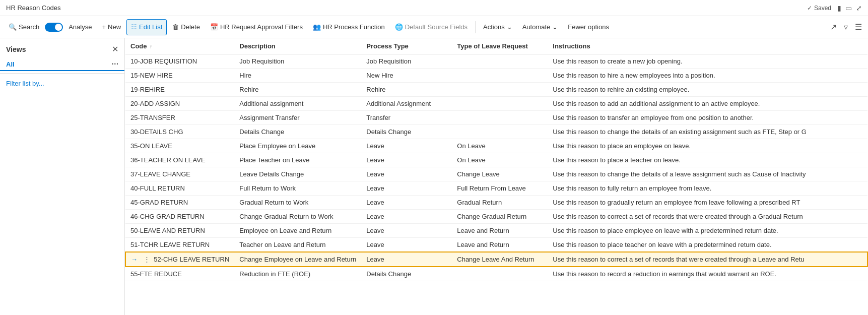 This screenshot has width=868, height=315. What do you see at coordinates (24, 27) in the screenshot?
I see `search-button: 🔍 Search` at bounding box center [24, 27].